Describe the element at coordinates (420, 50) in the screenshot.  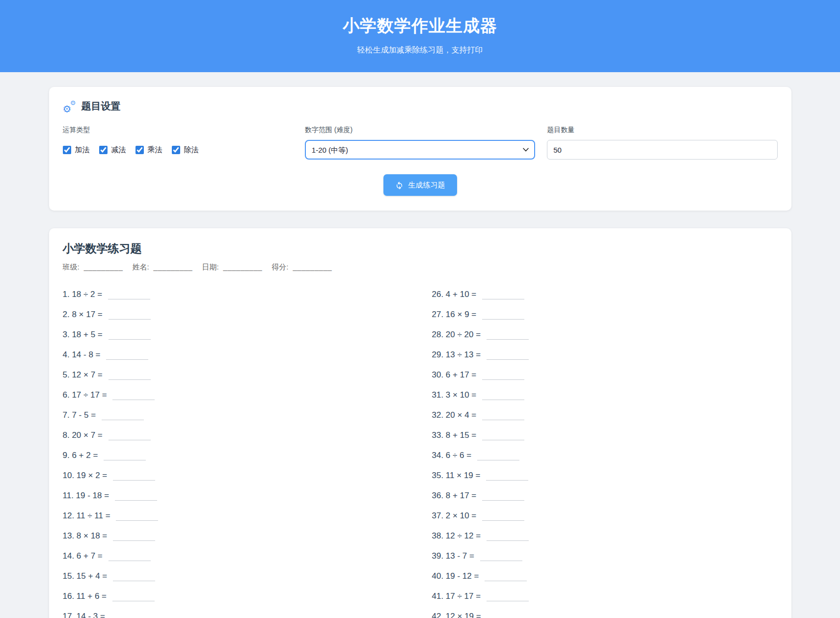
I see `app-subtitle: 轻松生成加减乘除练习题，支持打印` at that location.